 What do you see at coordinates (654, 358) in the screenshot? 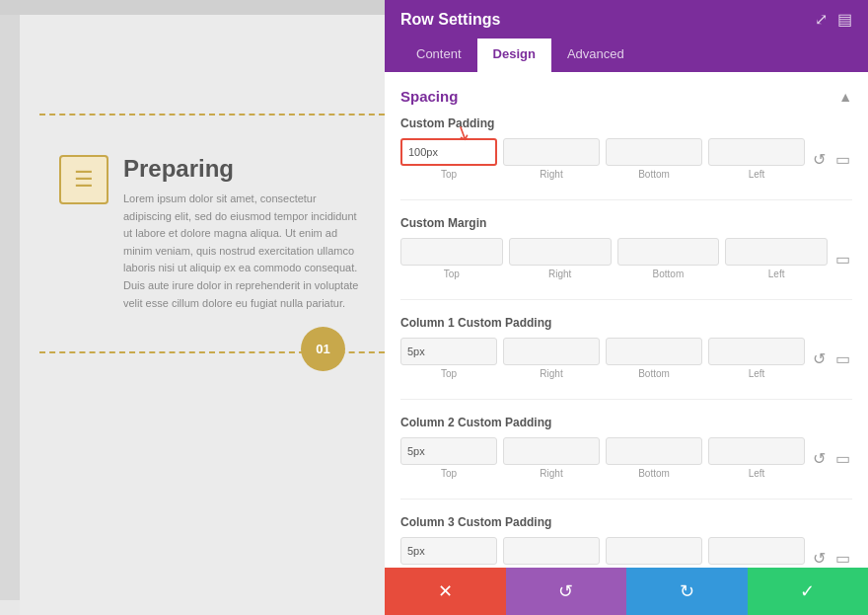
I see `col1-bottom-field: Bottom` at bounding box center [654, 358].